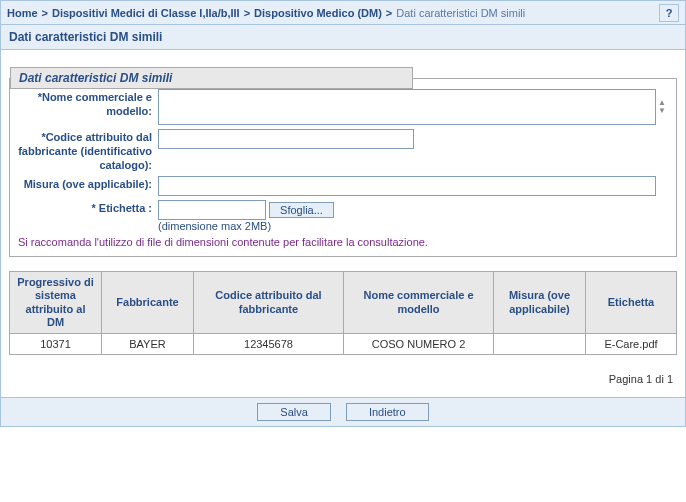 This screenshot has height=502, width=686. I want to click on breadcrumb: Home > Dispositivi Medici di Classe I,II…, so click(266, 13).